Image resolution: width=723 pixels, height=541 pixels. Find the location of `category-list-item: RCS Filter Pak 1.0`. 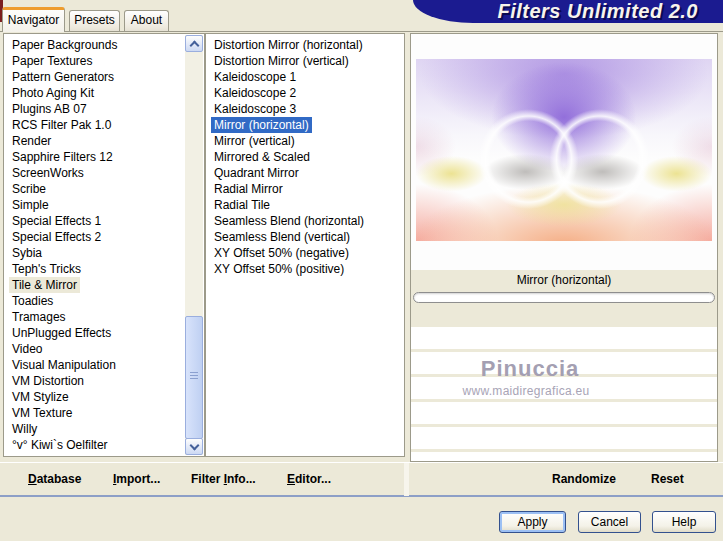

category-list-item: RCS Filter Pak 1.0 is located at coordinates (62, 125).